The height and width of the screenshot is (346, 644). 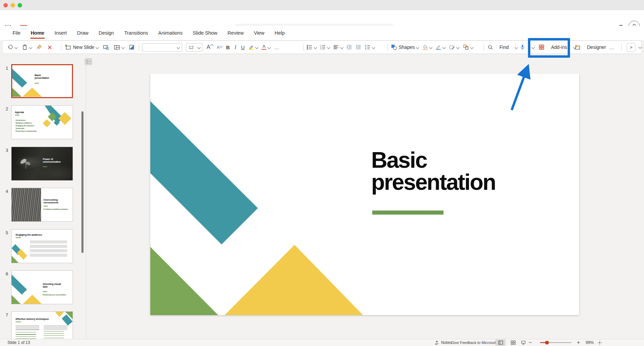 I want to click on slideshow-view-button, so click(x=523, y=343).